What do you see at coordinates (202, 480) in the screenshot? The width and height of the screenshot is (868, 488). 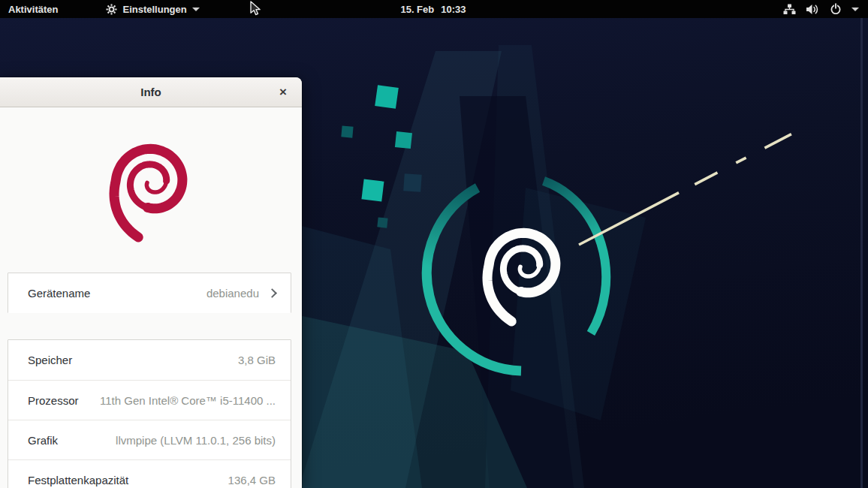 I see `spec-value: 136,4 GB` at bounding box center [202, 480].